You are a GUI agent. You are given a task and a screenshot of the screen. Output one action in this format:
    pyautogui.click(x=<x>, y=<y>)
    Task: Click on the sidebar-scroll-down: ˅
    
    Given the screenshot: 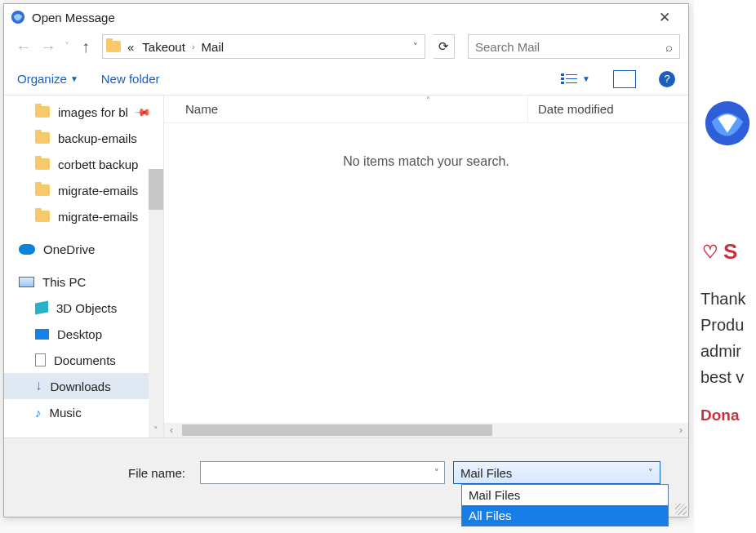 What is the action you would take?
    pyautogui.click(x=156, y=430)
    